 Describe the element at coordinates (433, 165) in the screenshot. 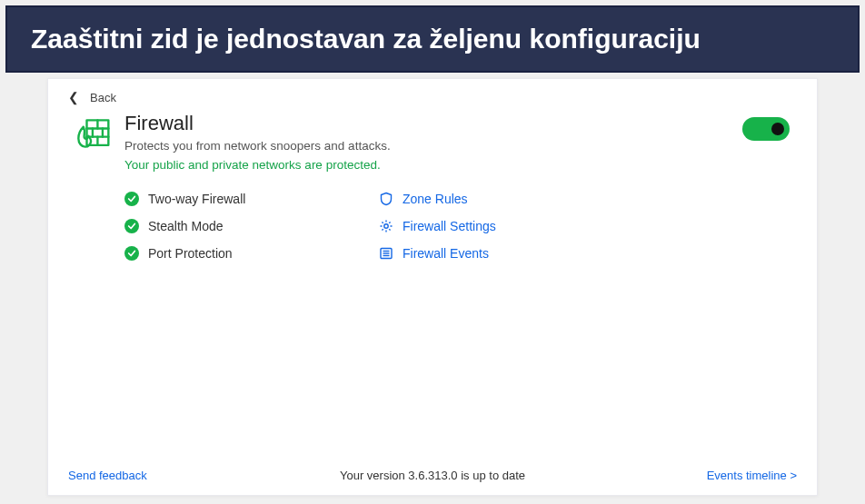

I see `protection-status: Your public and private networks are pro…` at that location.